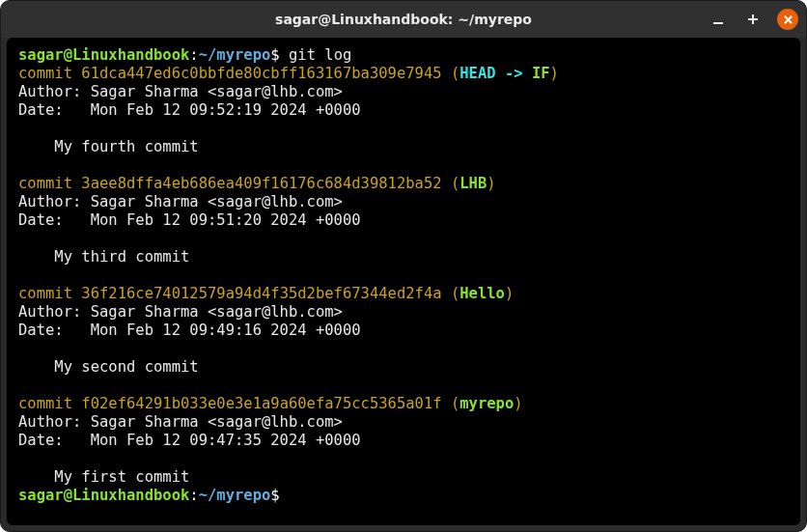 This screenshot has height=532, width=807. I want to click on branch-ref: Hello, so click(483, 294).